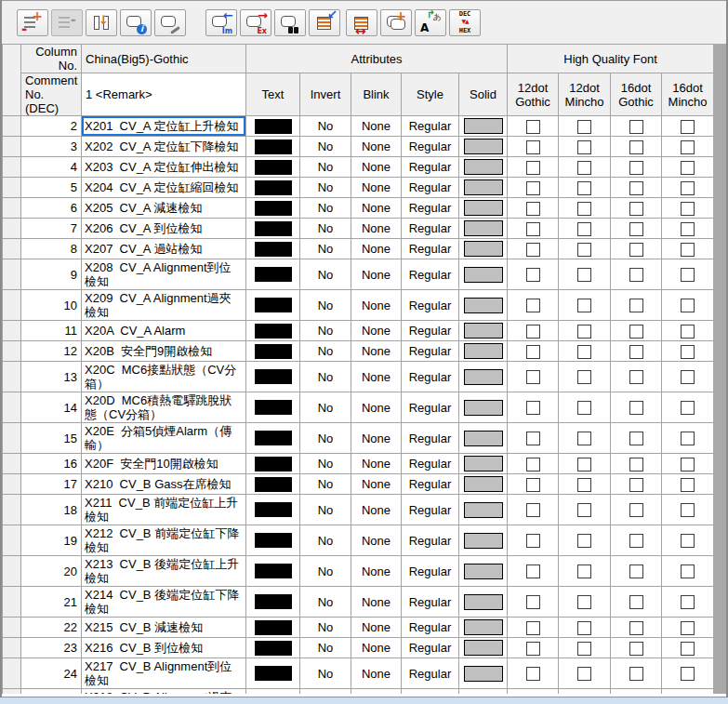 The width and height of the screenshot is (728, 704). I want to click on comment-text-cell: X210 CV_B Gass在席檢知, so click(164, 485).